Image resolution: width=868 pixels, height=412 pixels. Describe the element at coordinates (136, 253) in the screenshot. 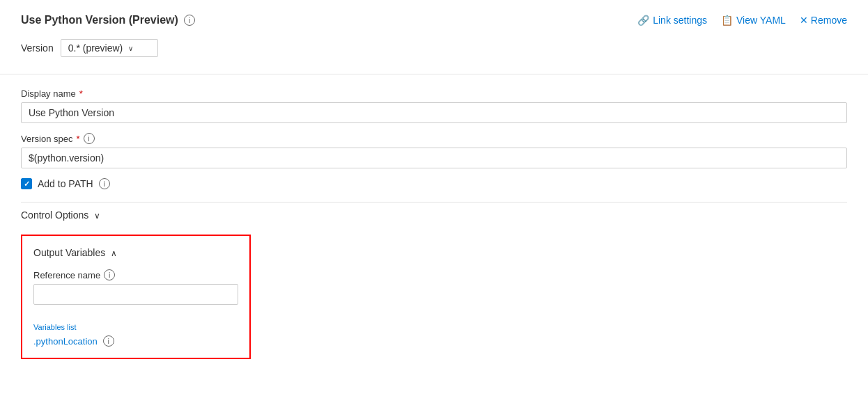

I see `output-variables-header: Output Variables` at that location.